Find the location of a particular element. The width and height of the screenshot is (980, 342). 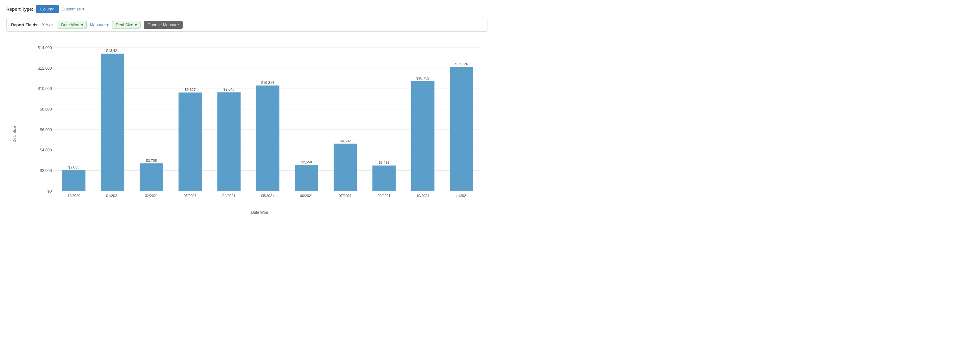

svg-text: $10,000 is located at coordinates (45, 89).